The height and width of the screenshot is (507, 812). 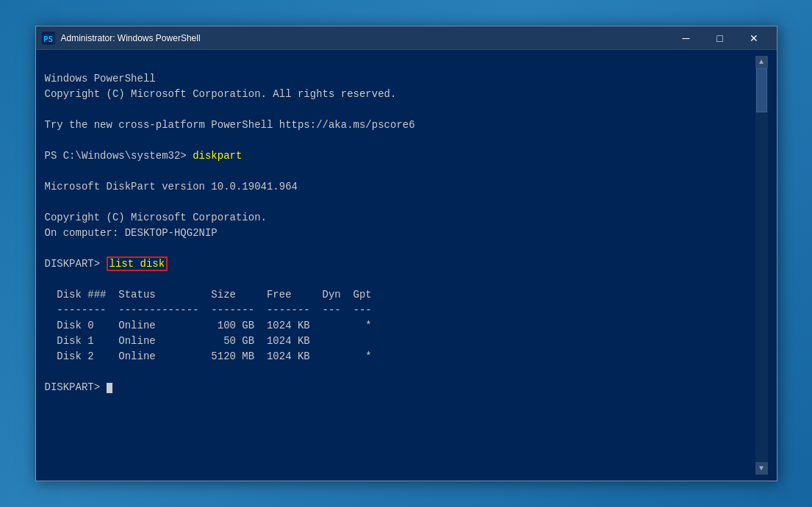 What do you see at coordinates (230, 125) in the screenshot?
I see `output-line-4: Try the new cross-platform PowerShell ht…` at bounding box center [230, 125].